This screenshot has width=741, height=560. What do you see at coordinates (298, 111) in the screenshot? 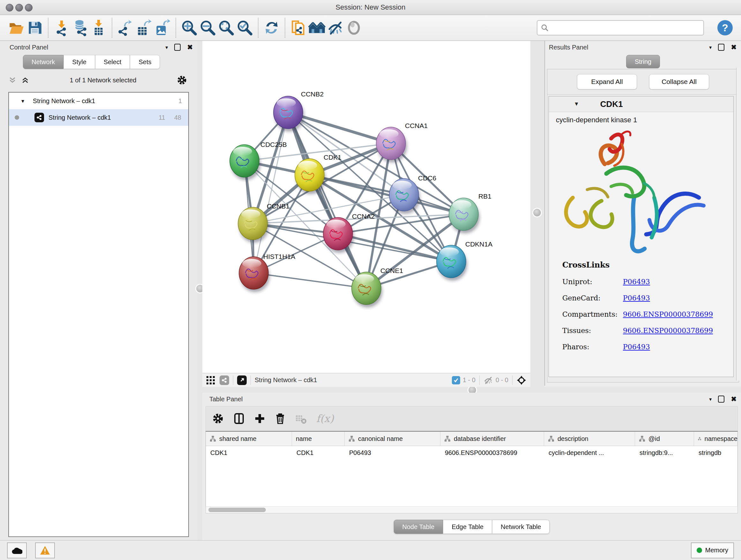
I see `network-node-CCNB2: CCNB2` at bounding box center [298, 111].